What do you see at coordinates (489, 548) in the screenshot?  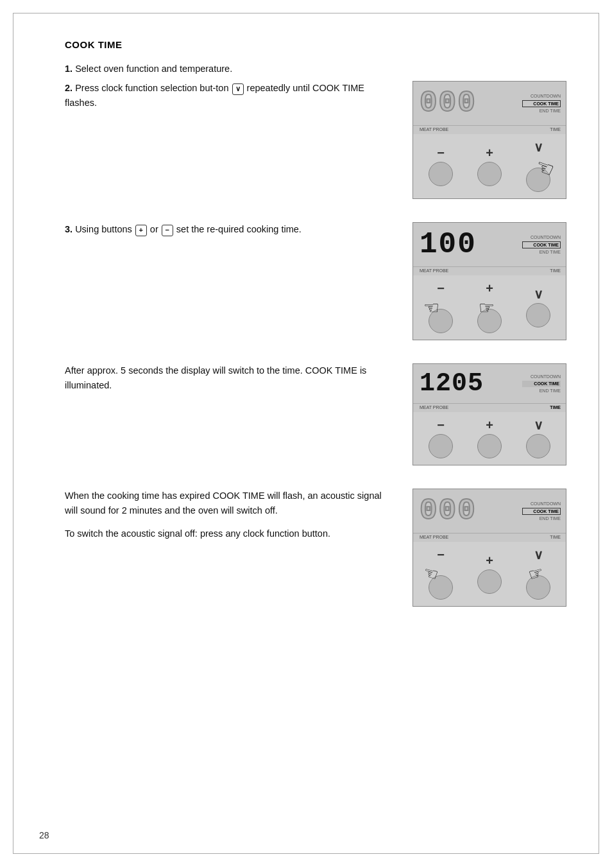 I see `info2-display: 0​0​0 COUNTDOWN COOK TIME END TIME MEAT …` at bounding box center [489, 548].